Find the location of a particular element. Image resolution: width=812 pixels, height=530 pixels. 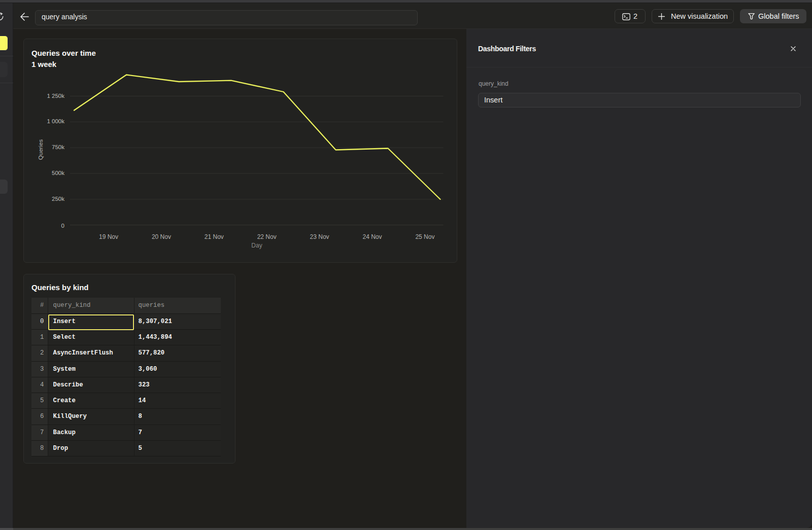

svg-text: Queries is located at coordinates (41, 150).